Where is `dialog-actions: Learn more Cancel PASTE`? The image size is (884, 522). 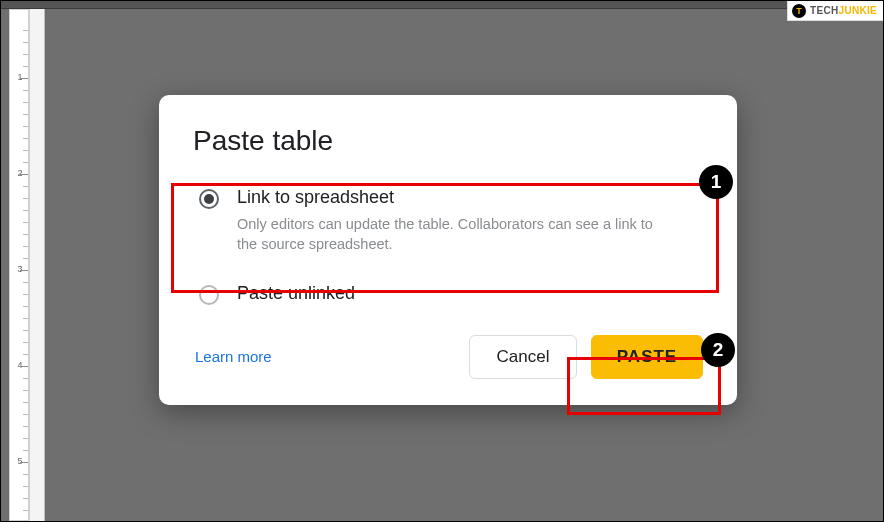
dialog-actions: Learn more Cancel PASTE is located at coordinates (448, 357).